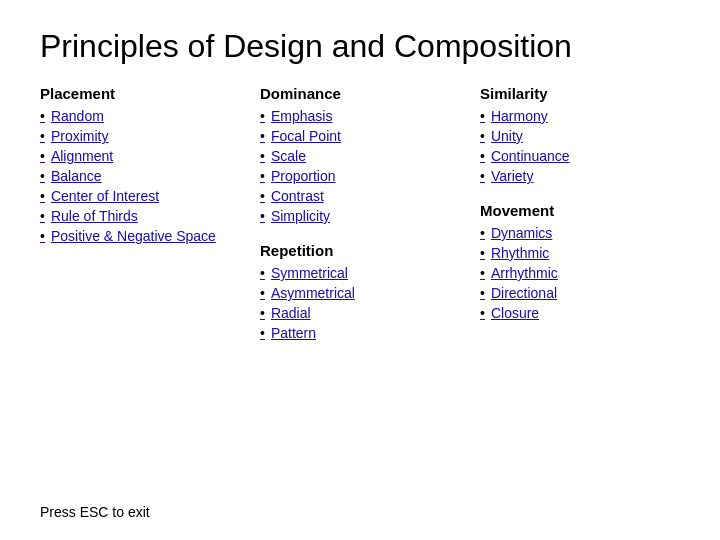 The height and width of the screenshot is (540, 720). I want to click on list-item: •Pattern, so click(360, 333).